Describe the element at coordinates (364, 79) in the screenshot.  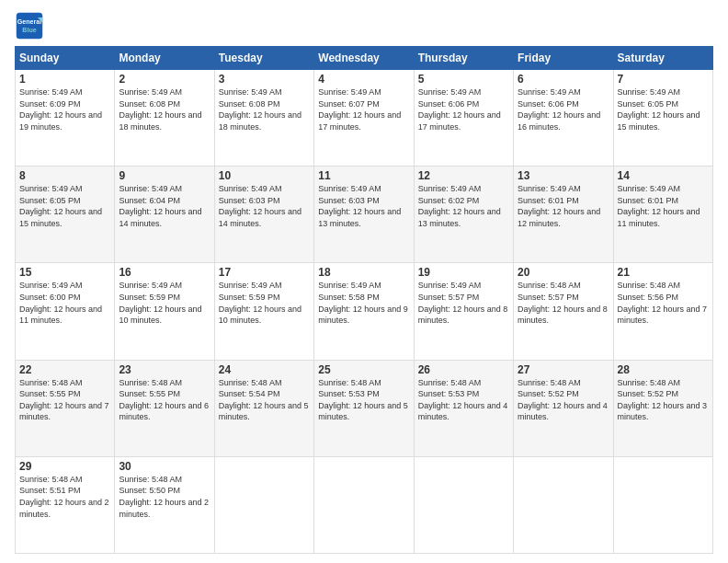
I see `day-number: 4` at that location.